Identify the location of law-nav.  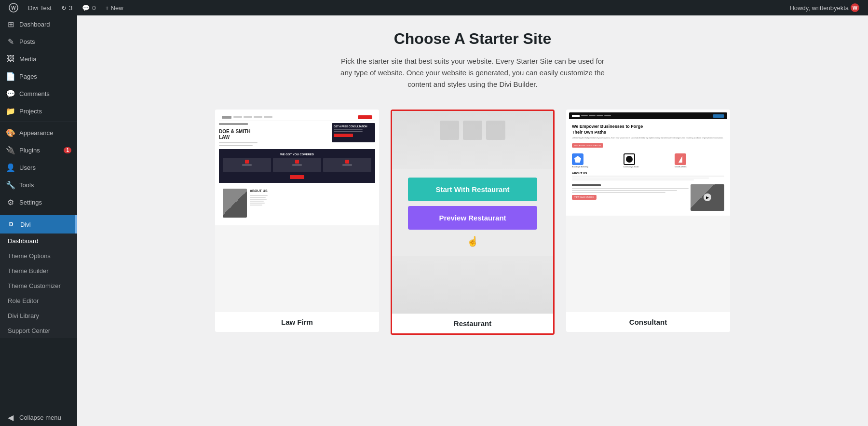
(297, 117).